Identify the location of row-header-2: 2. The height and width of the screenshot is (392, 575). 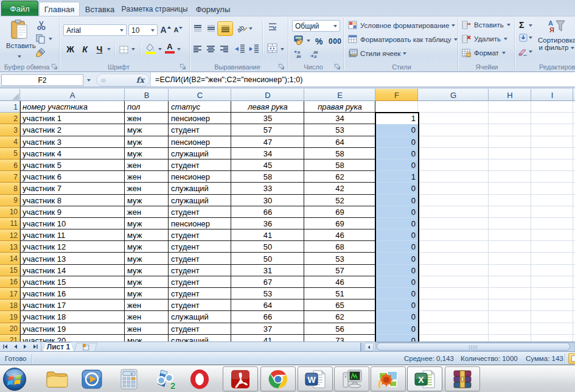
(10, 118).